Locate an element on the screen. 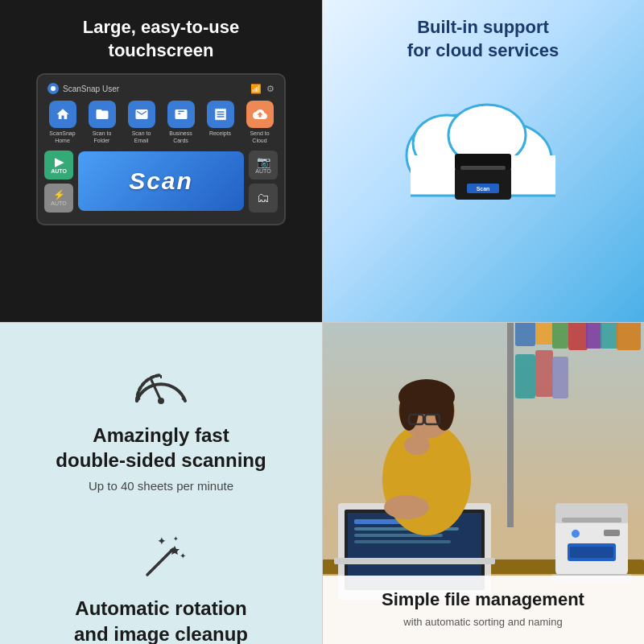 Image resolution: width=644 pixels, height=644 pixels. ts-home-label: ScanSnapHome is located at coordinates (62, 137).